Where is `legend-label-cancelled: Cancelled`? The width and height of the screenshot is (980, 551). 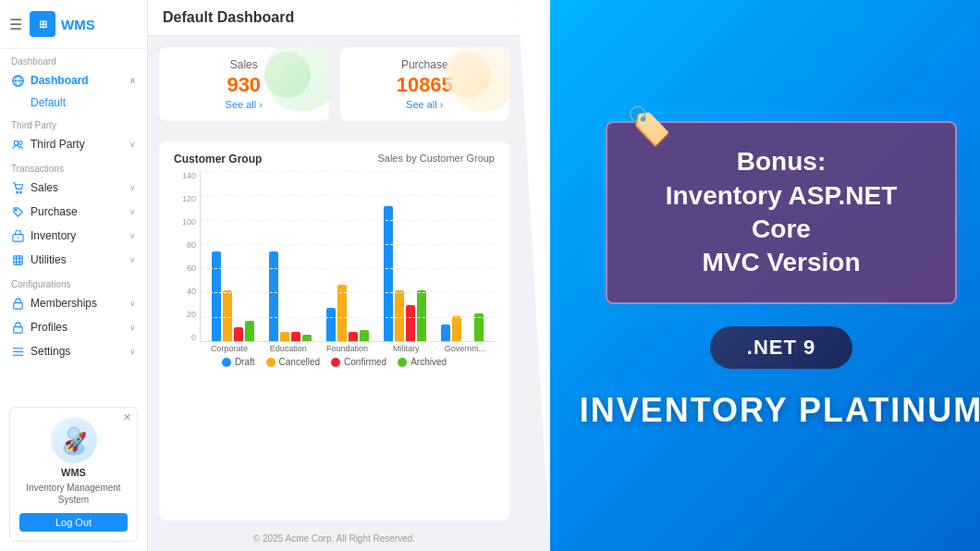
legend-label-cancelled: Cancelled is located at coordinates (300, 362).